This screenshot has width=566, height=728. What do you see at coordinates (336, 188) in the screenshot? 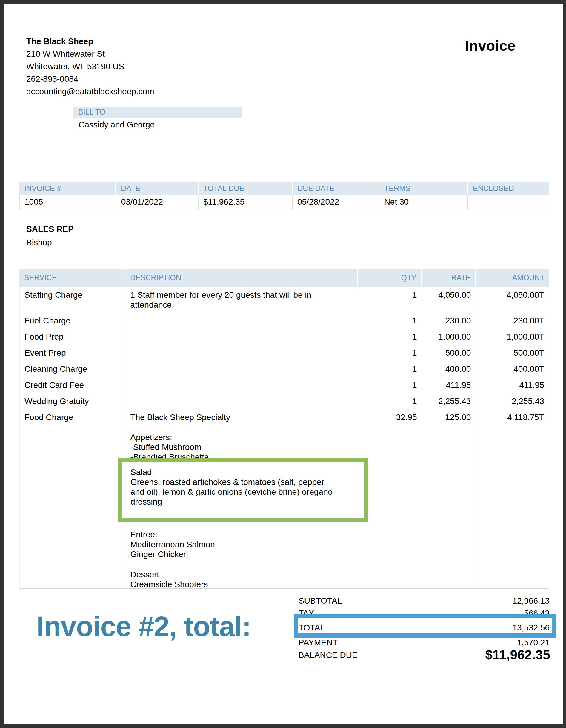
I see `due-date-header: DUE DATE` at bounding box center [336, 188].